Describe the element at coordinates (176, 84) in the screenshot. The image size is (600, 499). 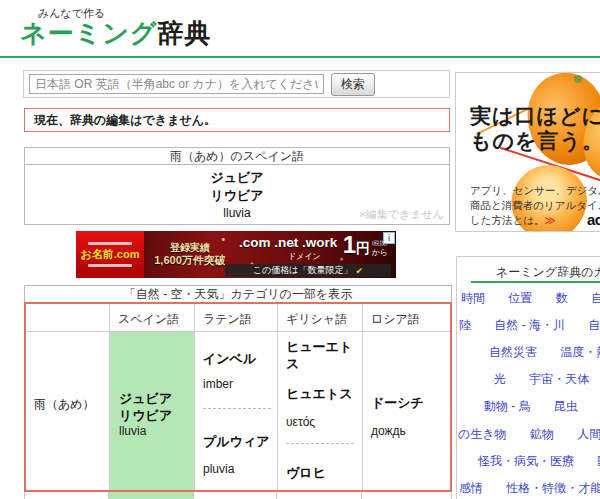
I see `search-input` at that location.